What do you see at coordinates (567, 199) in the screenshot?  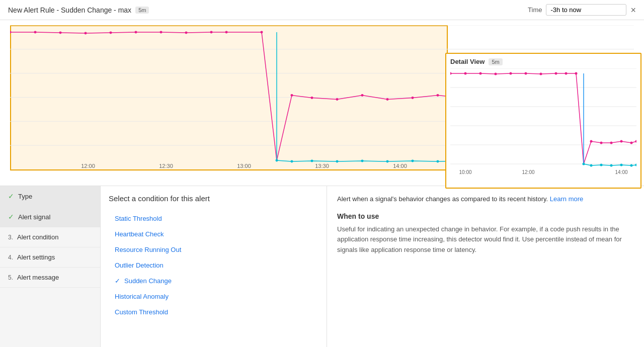 I see `learn-more-link: Learn more` at bounding box center [567, 199].